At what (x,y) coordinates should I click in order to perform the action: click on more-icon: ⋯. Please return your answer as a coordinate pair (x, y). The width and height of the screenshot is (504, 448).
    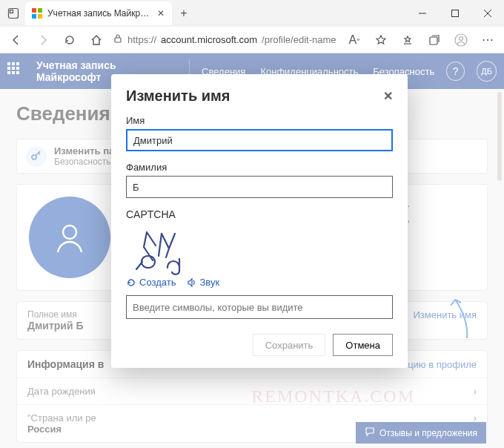
    Looking at the image, I should click on (488, 40).